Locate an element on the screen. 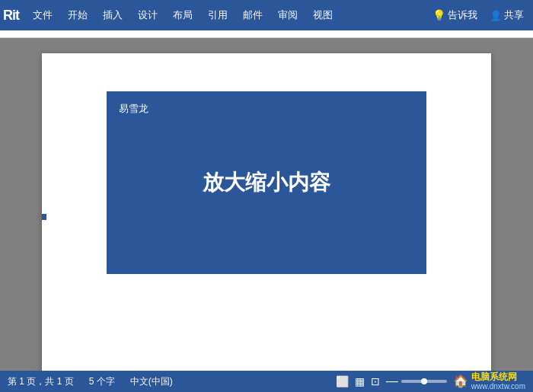  page-left-mark is located at coordinates (44, 217).